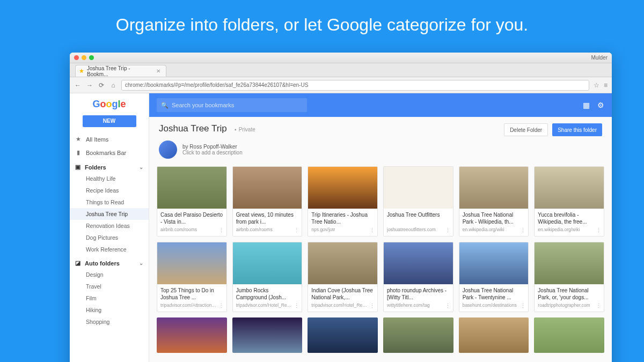 The image size is (644, 362). Describe the element at coordinates (494, 277) in the screenshot. I see `bookmark-card: Joshua Tree National Park - Twentynine .…` at that location.